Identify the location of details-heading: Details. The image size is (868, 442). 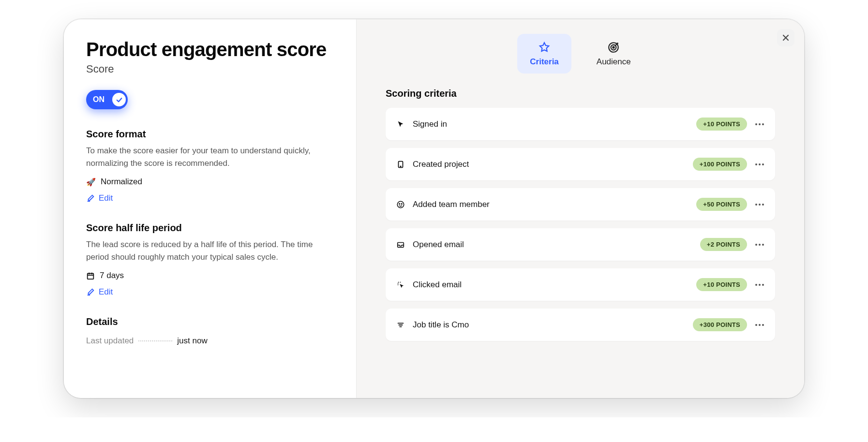
(210, 322).